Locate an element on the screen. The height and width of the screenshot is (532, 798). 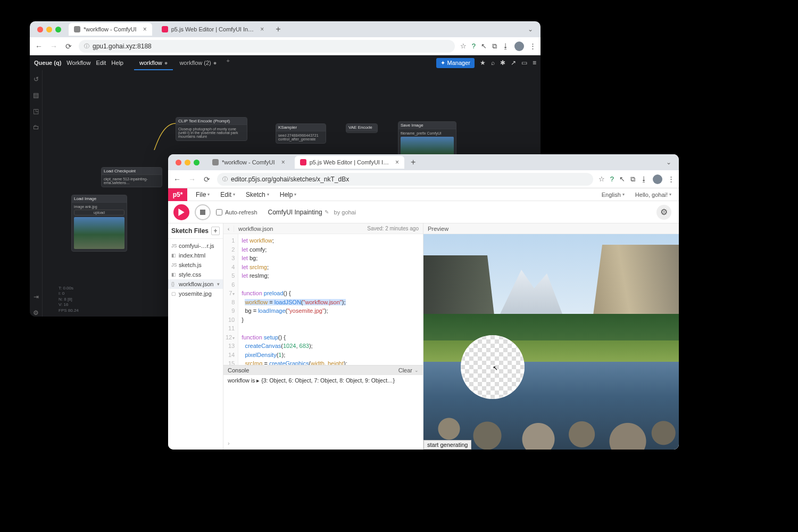
preview-canvas: ↖ start generating is located at coordinates (551, 342).